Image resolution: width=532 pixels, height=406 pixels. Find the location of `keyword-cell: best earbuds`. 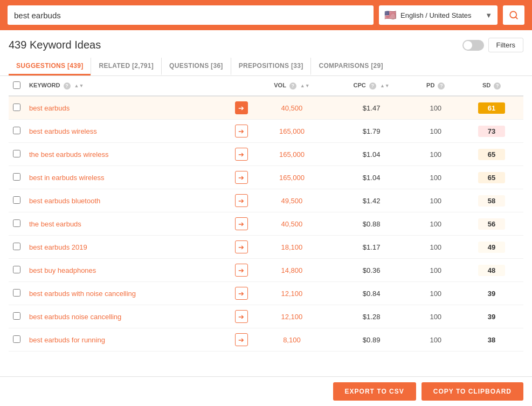

keyword-cell: best earbuds is located at coordinates (128, 108).